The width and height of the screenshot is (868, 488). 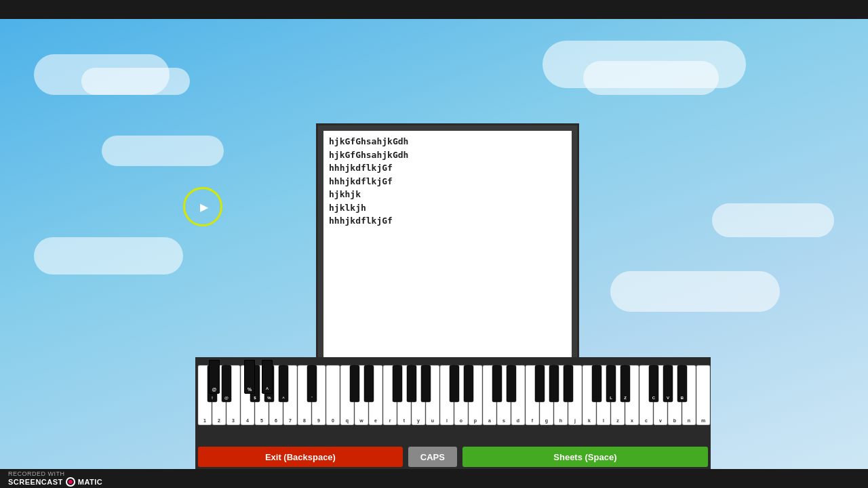 What do you see at coordinates (333, 420) in the screenshot?
I see `svg-text: 0` at bounding box center [333, 420].